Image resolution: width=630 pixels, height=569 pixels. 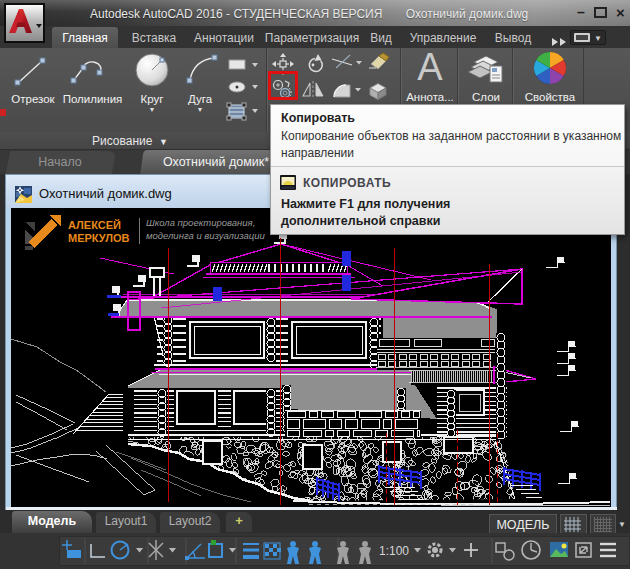 What do you see at coordinates (394, 551) in the screenshot?
I see `svg-text: 1:100` at bounding box center [394, 551].